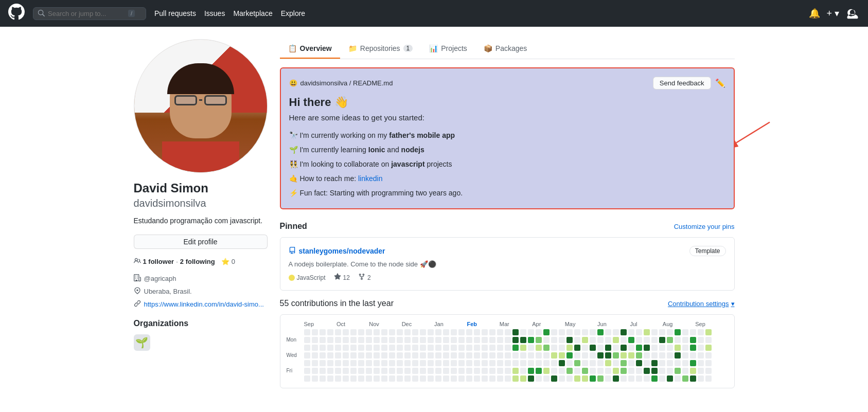  What do you see at coordinates (86, 13) in the screenshot?
I see `search-input` at bounding box center [86, 13].